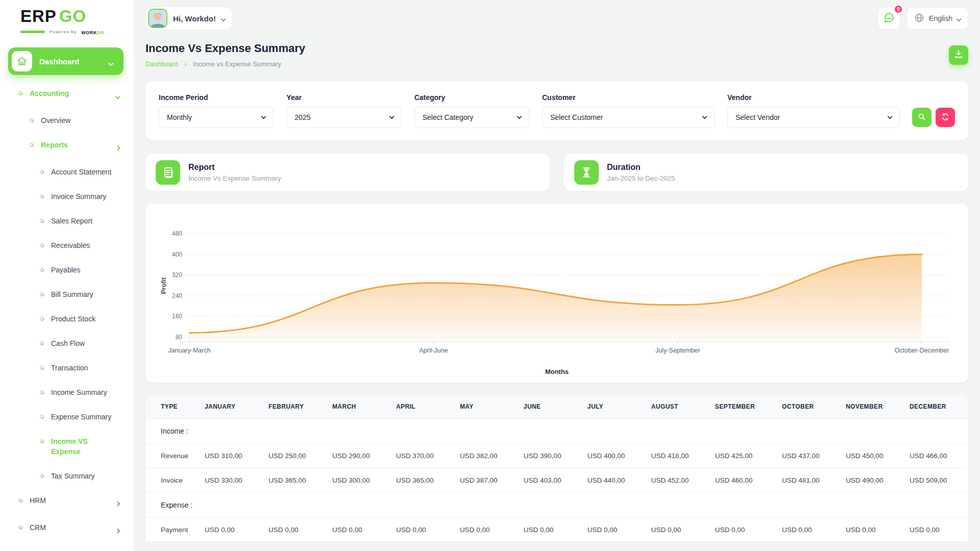 This screenshot has width=980, height=551. Describe the element at coordinates (945, 117) in the screenshot. I see `reset-button` at that location.